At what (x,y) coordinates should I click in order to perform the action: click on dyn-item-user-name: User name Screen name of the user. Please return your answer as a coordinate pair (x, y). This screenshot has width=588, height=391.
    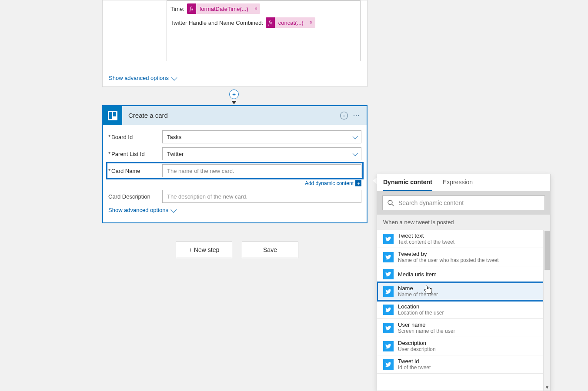
    Looking at the image, I should click on (464, 328).